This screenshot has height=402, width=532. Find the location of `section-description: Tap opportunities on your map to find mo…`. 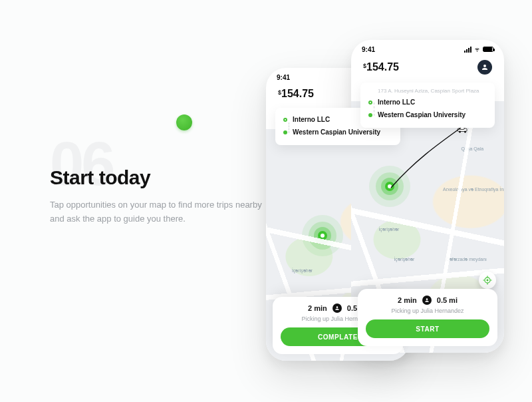

section-description: Tap opportunities on your map to find mo… is located at coordinates (163, 212).